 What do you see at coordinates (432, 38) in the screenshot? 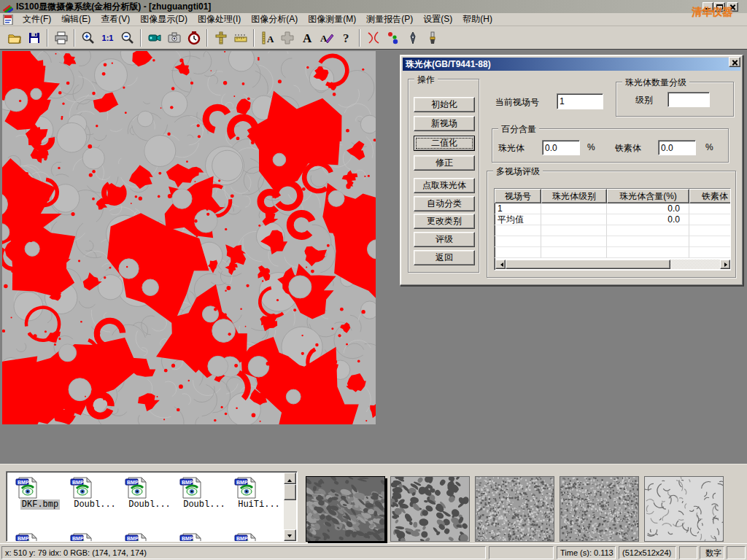
I see `brush-tool-button` at bounding box center [432, 38].